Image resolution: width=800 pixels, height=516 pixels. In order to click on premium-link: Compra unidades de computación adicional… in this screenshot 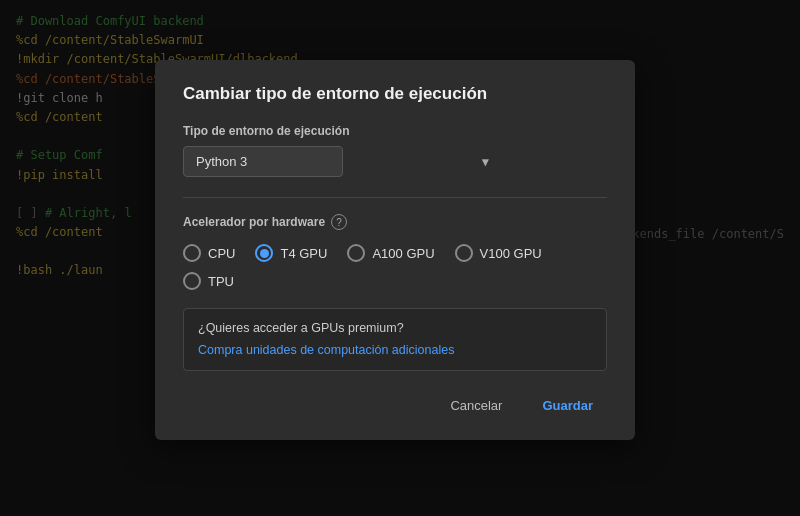, I will do `click(326, 350)`.